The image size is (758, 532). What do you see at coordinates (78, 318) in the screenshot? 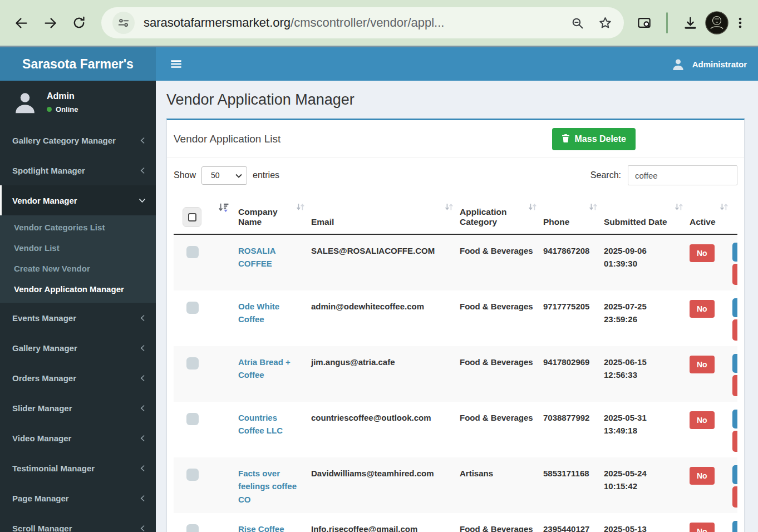
I see `sidebar-item-events-manager: Events Manager` at bounding box center [78, 318].